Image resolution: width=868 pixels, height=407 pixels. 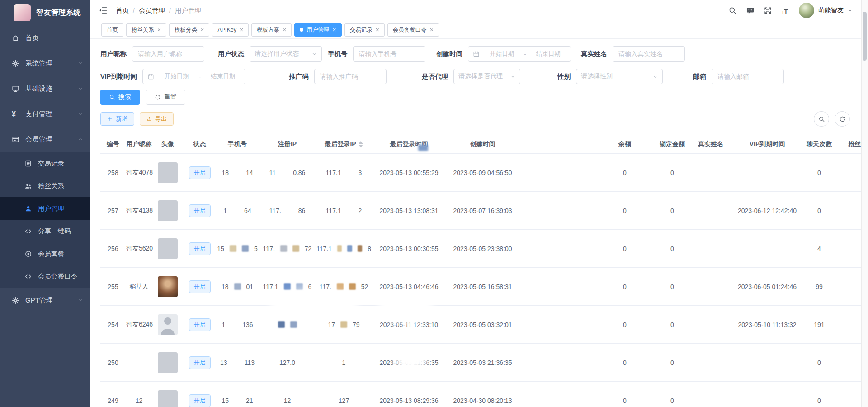 What do you see at coordinates (302, 30) in the screenshot?
I see `active-tab-dot` at bounding box center [302, 30].